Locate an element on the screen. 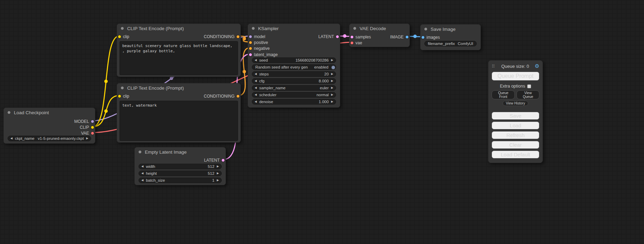  node-title-bar: Empty Latent Image is located at coordinates (180, 152).